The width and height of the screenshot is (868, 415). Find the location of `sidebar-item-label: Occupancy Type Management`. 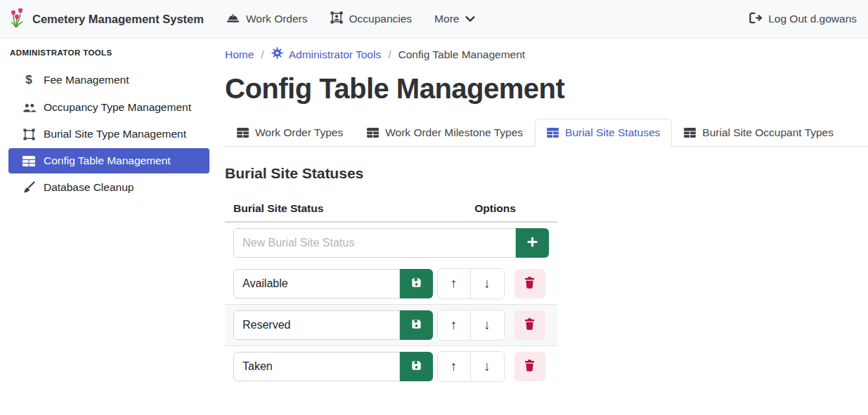

sidebar-item-label: Occupancy Type Management is located at coordinates (117, 107).